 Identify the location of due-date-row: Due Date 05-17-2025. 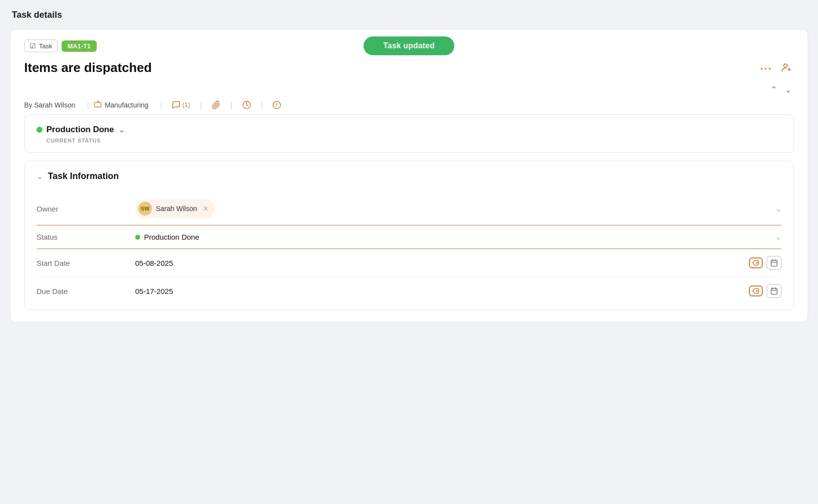
(409, 291).